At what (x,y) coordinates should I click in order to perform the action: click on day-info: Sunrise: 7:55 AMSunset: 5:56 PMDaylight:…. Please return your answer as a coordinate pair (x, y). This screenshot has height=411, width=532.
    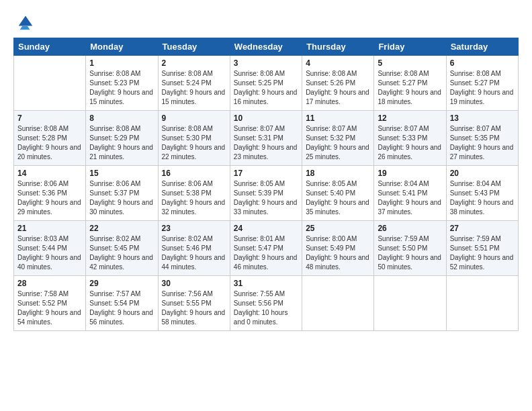
    Looking at the image, I should click on (266, 308).